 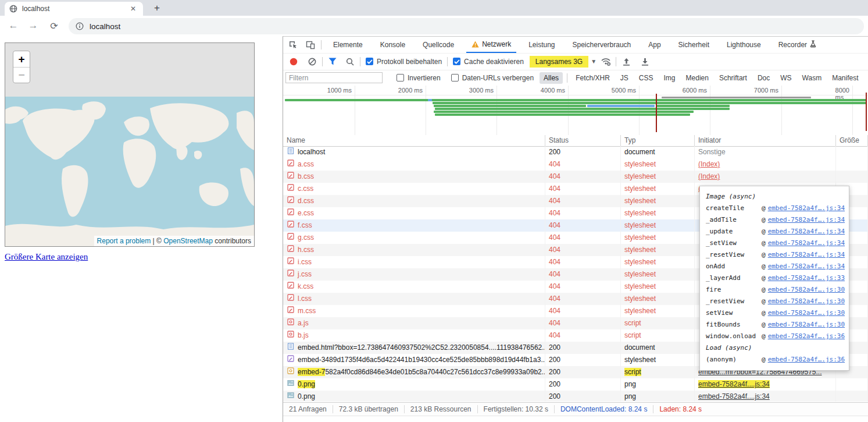 What do you see at coordinates (670, 78) in the screenshot?
I see `filter-type-img: Img` at bounding box center [670, 78].